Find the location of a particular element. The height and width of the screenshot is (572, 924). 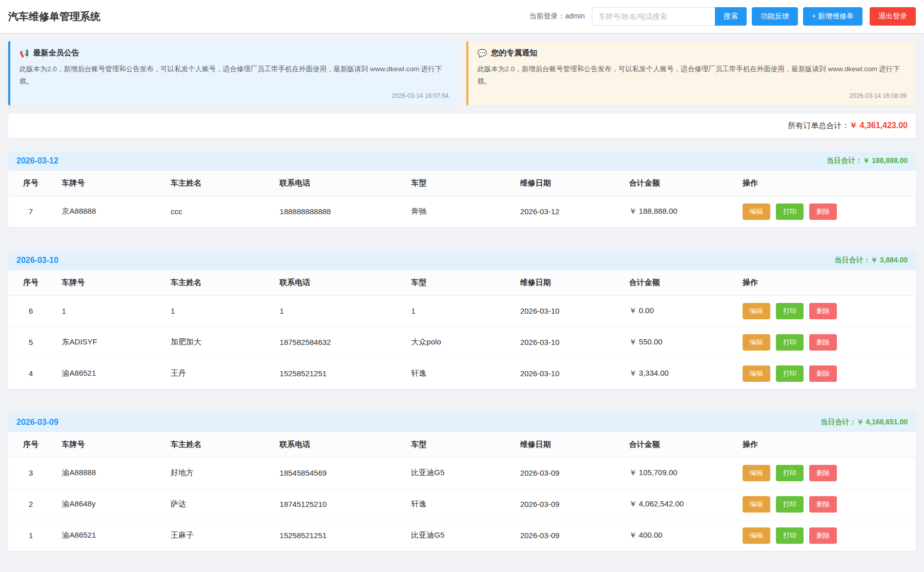

search-input is located at coordinates (653, 16).